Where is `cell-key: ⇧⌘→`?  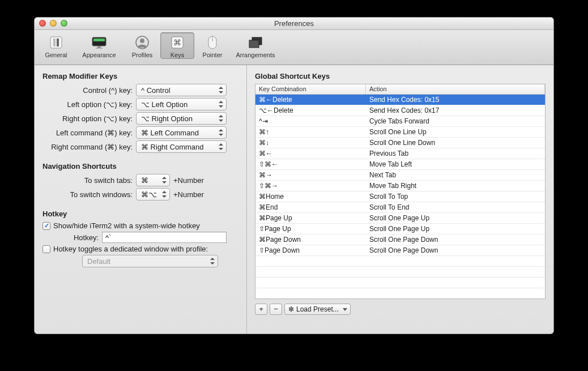 cell-key: ⇧⌘→ is located at coordinates (310, 186).